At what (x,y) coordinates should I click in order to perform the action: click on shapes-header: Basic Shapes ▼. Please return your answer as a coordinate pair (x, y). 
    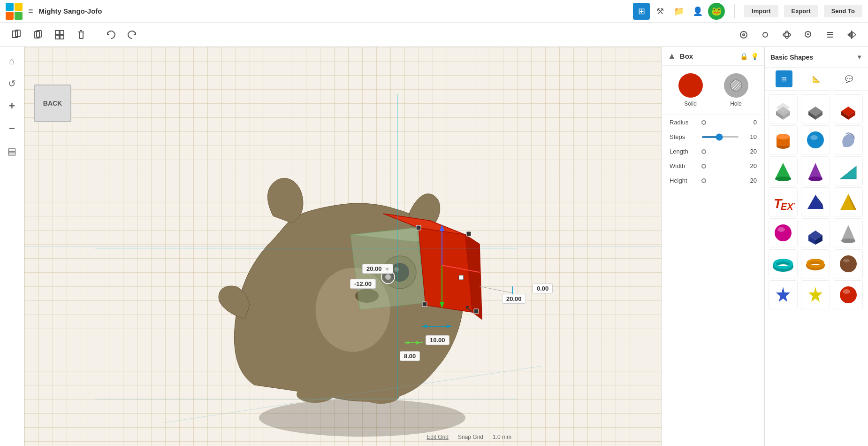
    Looking at the image, I should click on (816, 57).